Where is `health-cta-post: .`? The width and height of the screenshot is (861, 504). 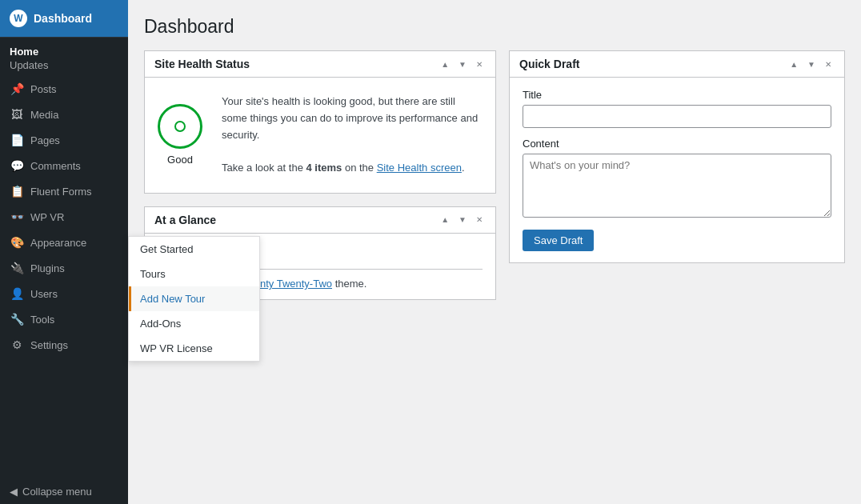
health-cta-post: . is located at coordinates (463, 168).